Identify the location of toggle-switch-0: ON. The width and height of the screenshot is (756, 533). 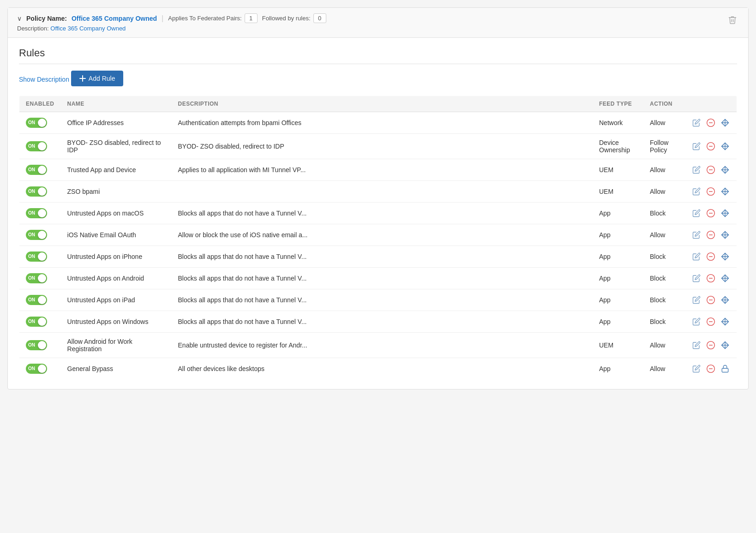
(36, 123).